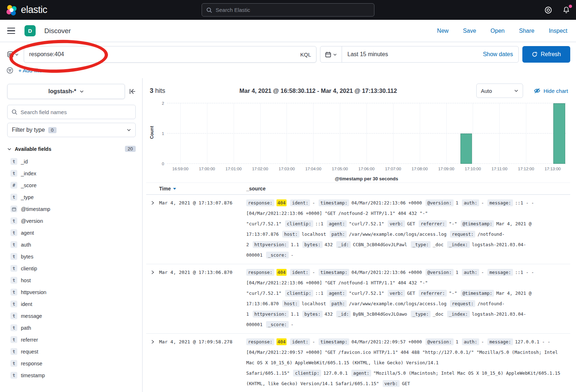 Image resolution: width=576 pixels, height=392 pixels. Describe the element at coordinates (71, 185) in the screenshot. I see `field-item-_score: #_score` at that location.